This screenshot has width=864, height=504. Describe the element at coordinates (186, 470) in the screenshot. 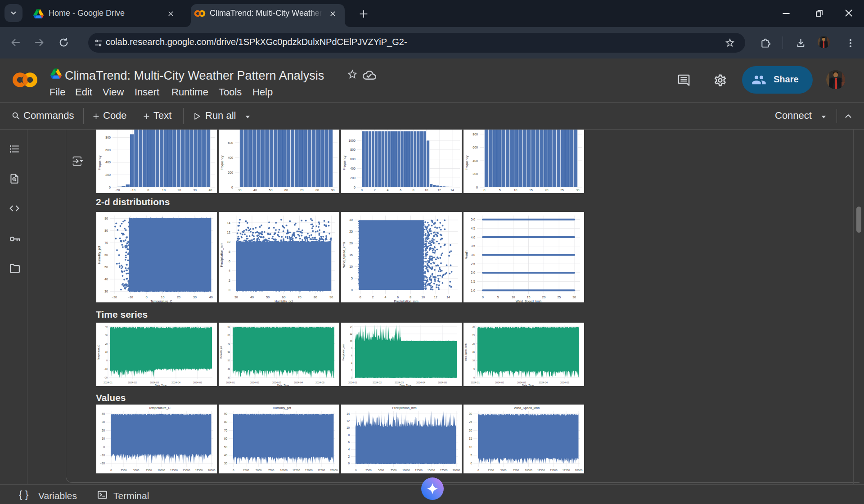

I see `svg-text: 15000` at that location.